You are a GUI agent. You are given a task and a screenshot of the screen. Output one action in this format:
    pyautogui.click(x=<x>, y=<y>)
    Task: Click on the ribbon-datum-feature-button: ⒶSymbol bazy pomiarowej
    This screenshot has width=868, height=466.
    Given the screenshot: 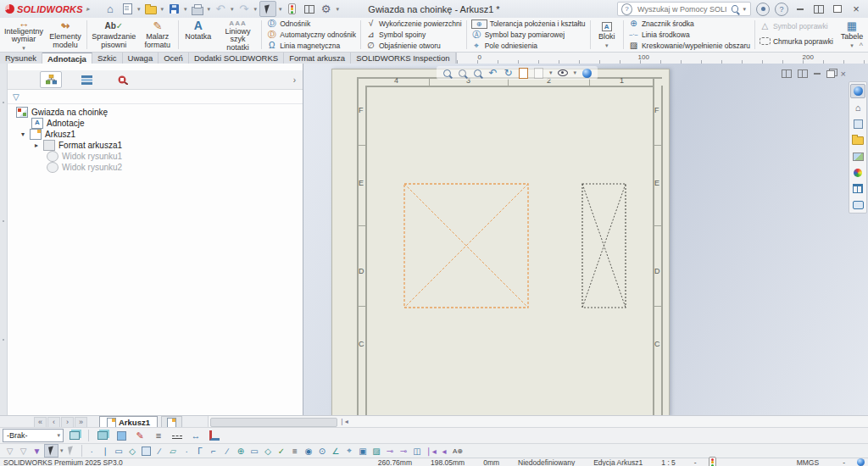 What is the action you would take?
    pyautogui.click(x=529, y=35)
    